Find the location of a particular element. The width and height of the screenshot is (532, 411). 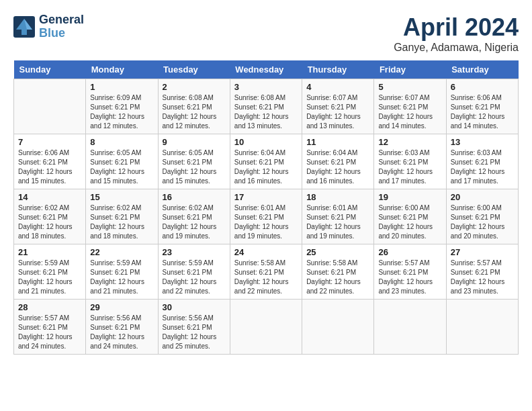

weekday-header-friday: Friday is located at coordinates (410, 70).